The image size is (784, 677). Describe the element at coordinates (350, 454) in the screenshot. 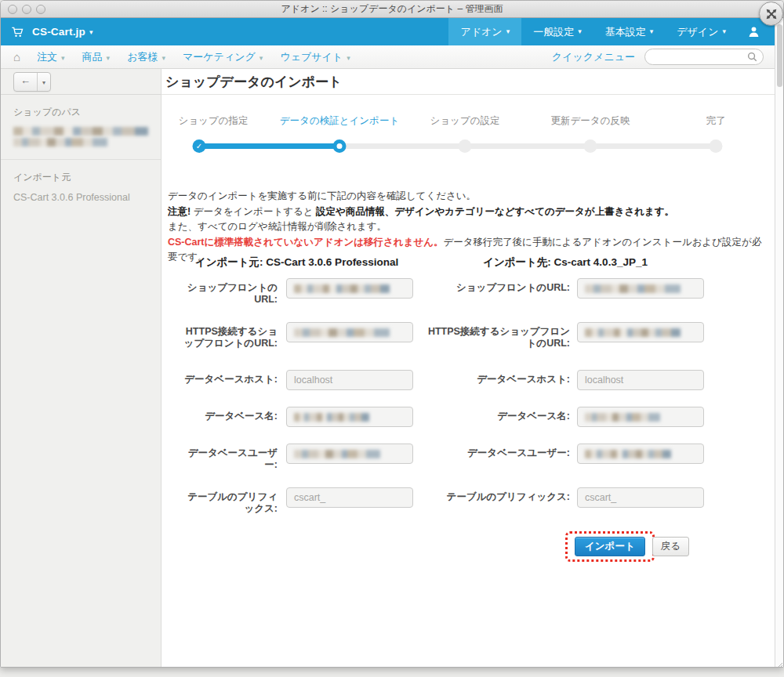

I see `source-db-user-field` at that location.